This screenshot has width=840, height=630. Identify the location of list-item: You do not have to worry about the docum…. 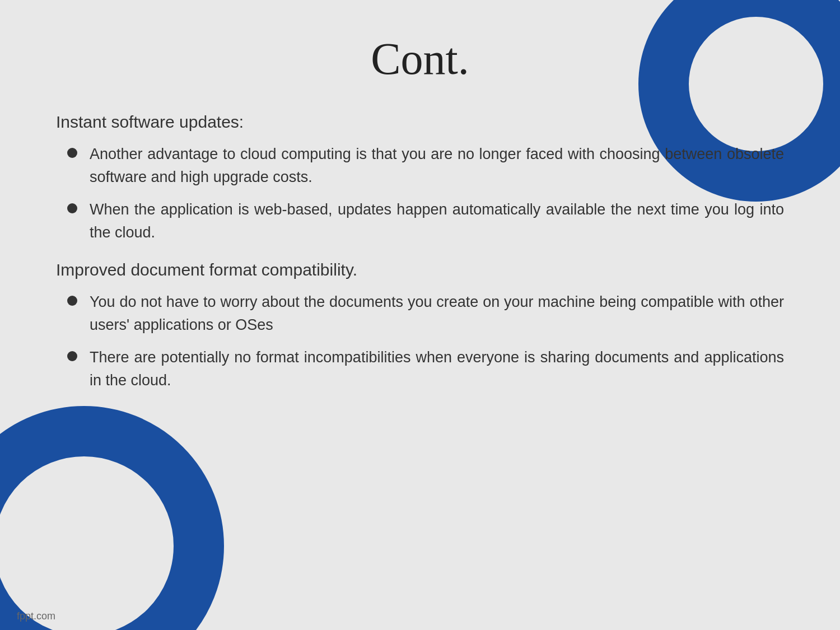
(426, 314).